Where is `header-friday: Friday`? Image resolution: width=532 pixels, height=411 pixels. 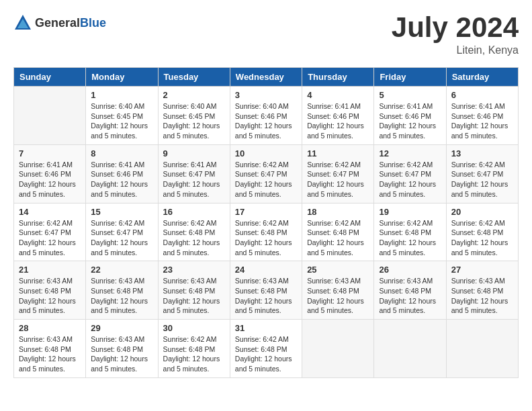 header-friday: Friday is located at coordinates (410, 77).